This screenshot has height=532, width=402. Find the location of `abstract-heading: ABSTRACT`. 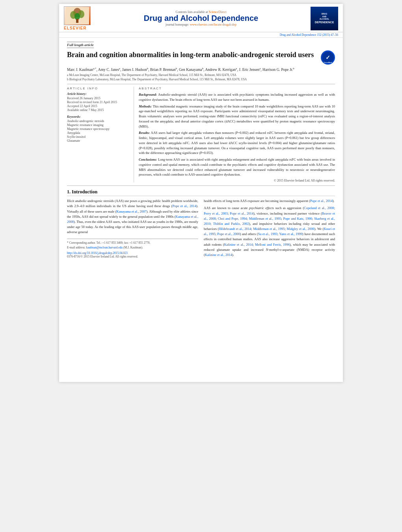

abstract-heading: ABSTRACT is located at coordinates (237, 88).